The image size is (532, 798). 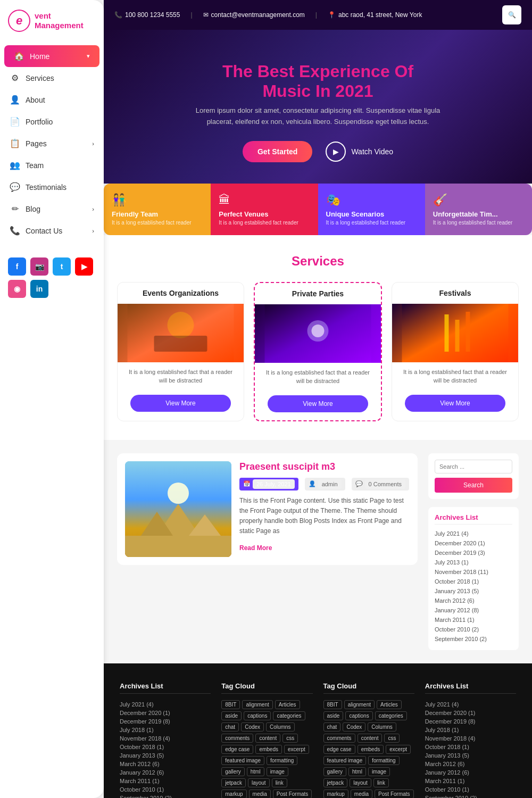 I want to click on sidebar-item-about: 👤 About, so click(x=52, y=100).